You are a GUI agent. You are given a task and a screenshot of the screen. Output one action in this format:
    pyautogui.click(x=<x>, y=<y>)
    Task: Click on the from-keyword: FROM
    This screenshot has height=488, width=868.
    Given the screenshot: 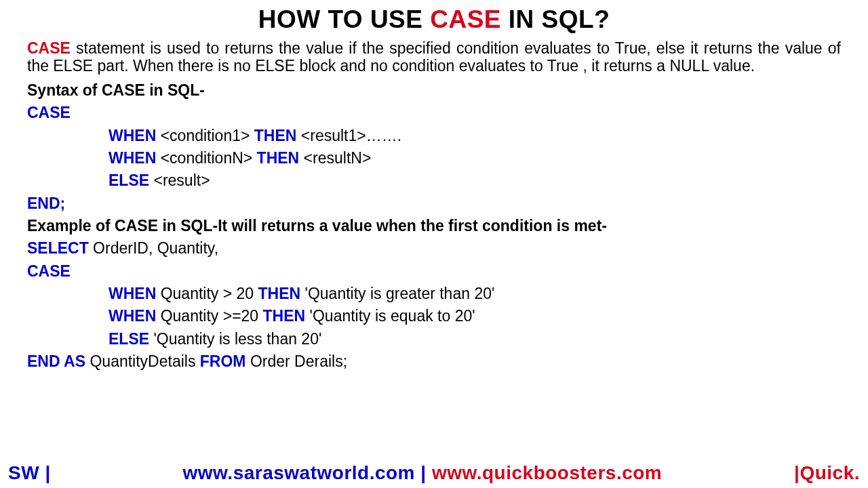 What is the action you would take?
    pyautogui.click(x=223, y=361)
    